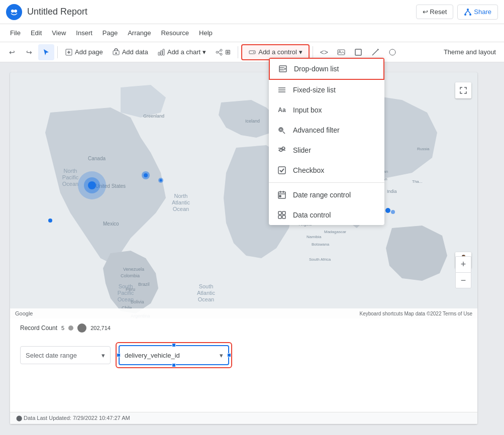 This screenshot has width=504, height=435. What do you see at coordinates (59, 33) in the screenshot?
I see `menu-view: View` at bounding box center [59, 33].